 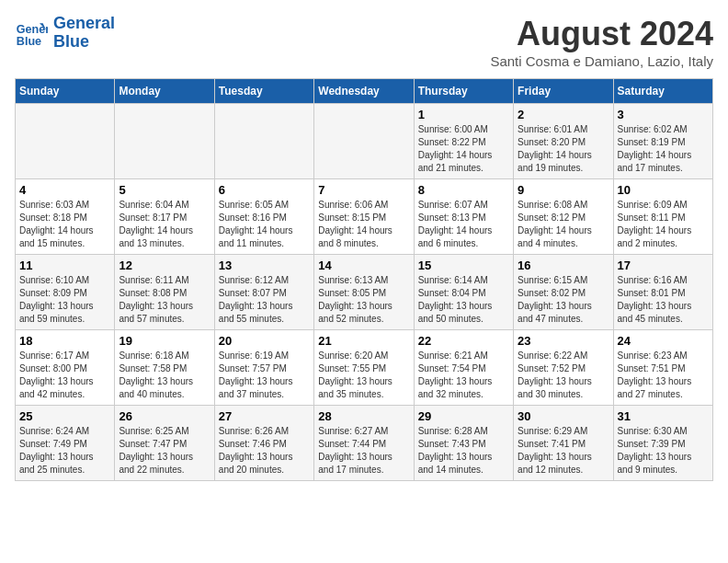 What do you see at coordinates (463, 300) in the screenshot?
I see `cell-info: Sunrise: 6:14 AM Sunset: 8:04 PM Dayligh…` at bounding box center [463, 300].